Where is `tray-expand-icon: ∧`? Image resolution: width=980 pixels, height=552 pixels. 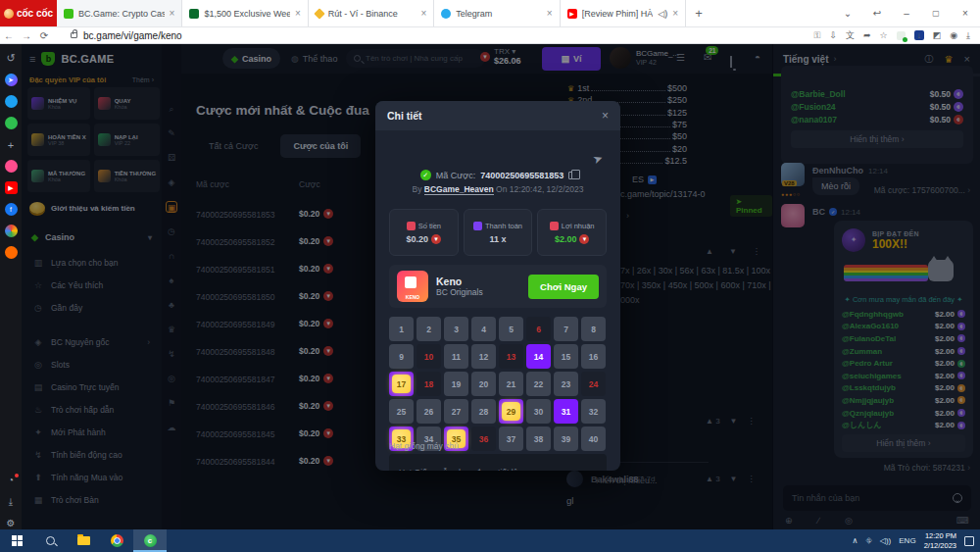 tray-expand-icon: ∧ is located at coordinates (856, 541).